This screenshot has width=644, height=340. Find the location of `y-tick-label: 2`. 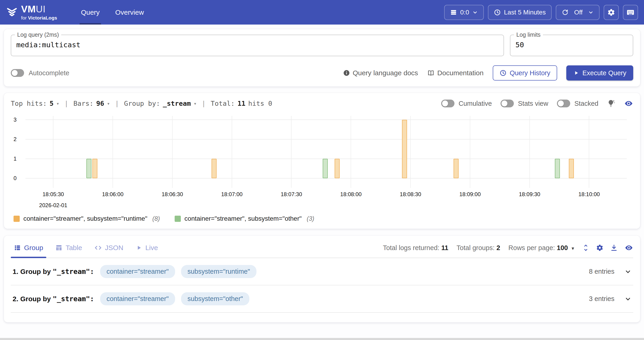

y-tick-label: 2 is located at coordinates (15, 139).